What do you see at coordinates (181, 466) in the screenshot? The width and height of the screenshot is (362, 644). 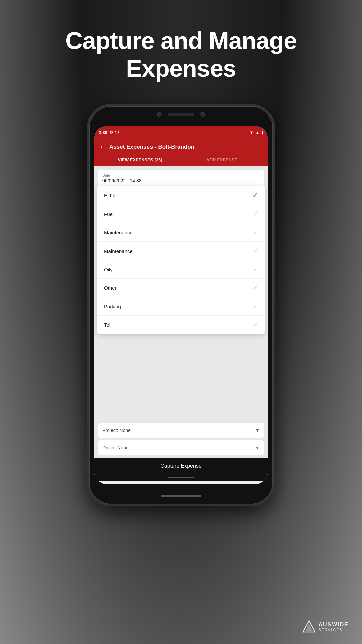 I see `capture-expense-button: Capture Expense` at bounding box center [181, 466].